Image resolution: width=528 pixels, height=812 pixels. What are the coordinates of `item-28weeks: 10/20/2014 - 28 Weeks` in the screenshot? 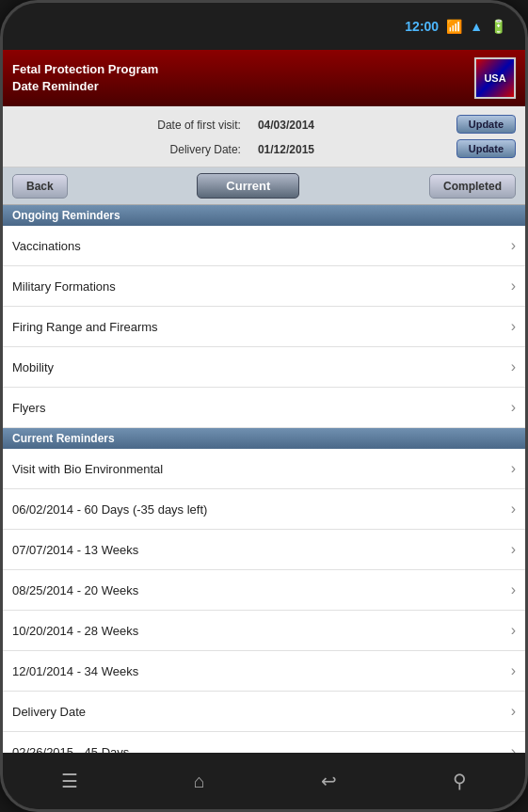 It's located at (75, 630).